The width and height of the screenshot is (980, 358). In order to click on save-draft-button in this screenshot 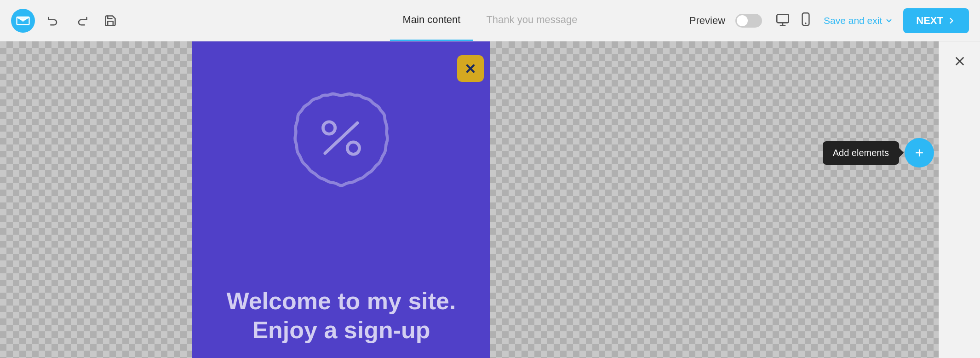, I will do `click(110, 21)`.